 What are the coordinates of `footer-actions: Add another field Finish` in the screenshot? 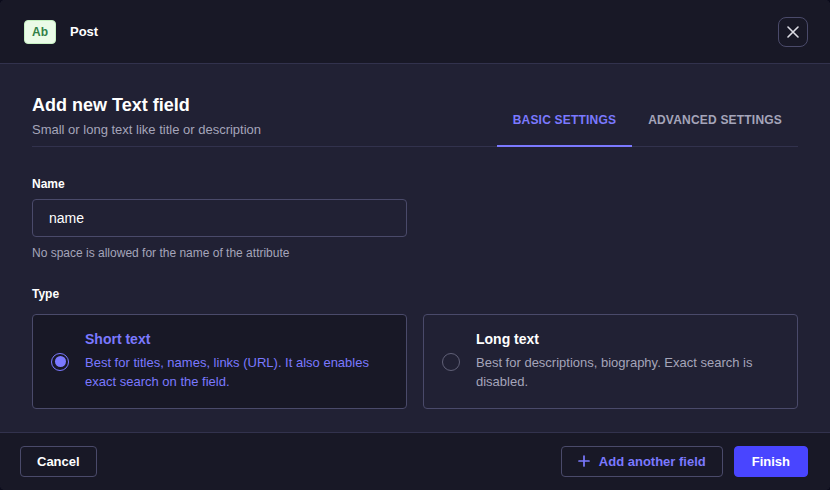 It's located at (684, 462).